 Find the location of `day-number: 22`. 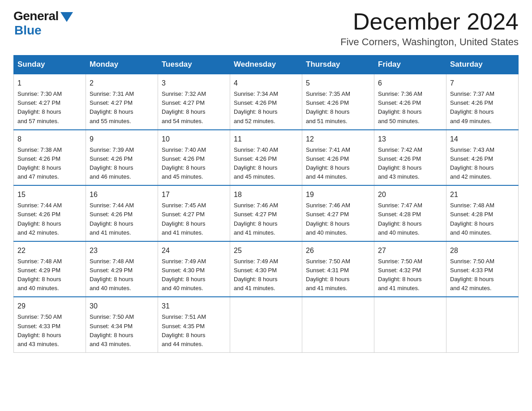

day-number: 22 is located at coordinates (50, 251).